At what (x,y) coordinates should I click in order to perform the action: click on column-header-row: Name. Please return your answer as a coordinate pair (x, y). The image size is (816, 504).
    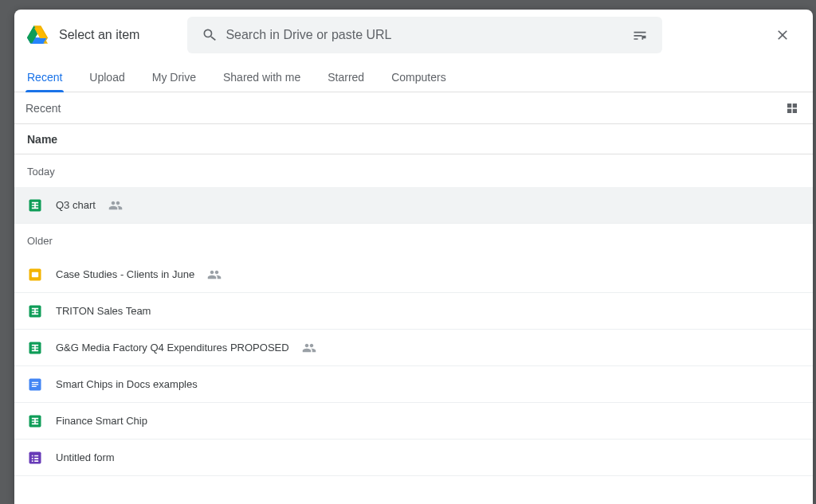
    Looking at the image, I should click on (414, 139).